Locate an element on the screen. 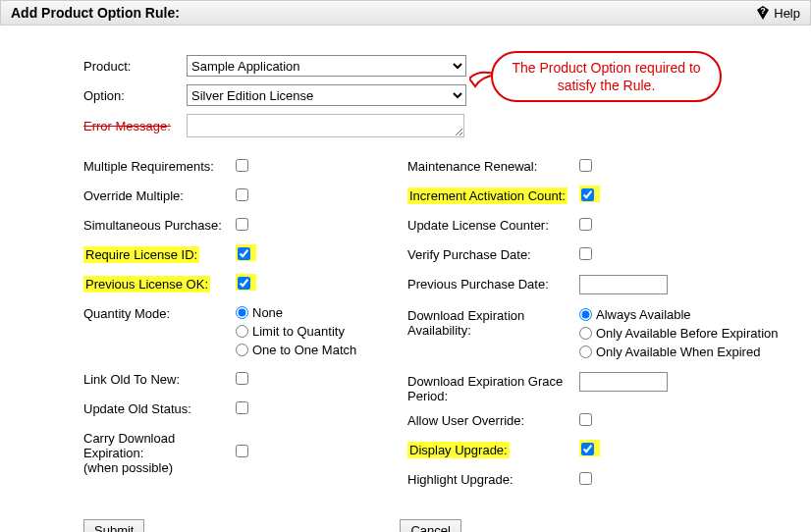  link-old-to-new-checkbox is located at coordinates (242, 379).